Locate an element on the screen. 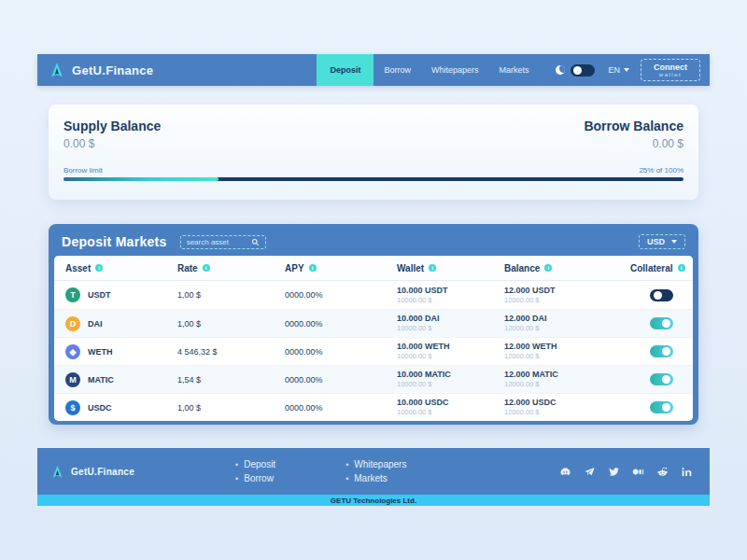 This screenshot has height=560, width=747. rate-value: 1,00 $ is located at coordinates (232, 295).